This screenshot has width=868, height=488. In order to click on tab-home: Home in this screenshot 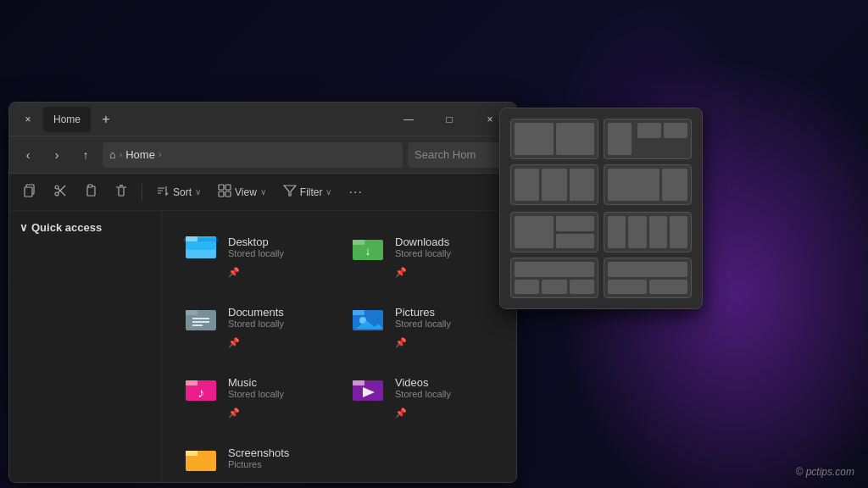, I will do `click(67, 119)`.